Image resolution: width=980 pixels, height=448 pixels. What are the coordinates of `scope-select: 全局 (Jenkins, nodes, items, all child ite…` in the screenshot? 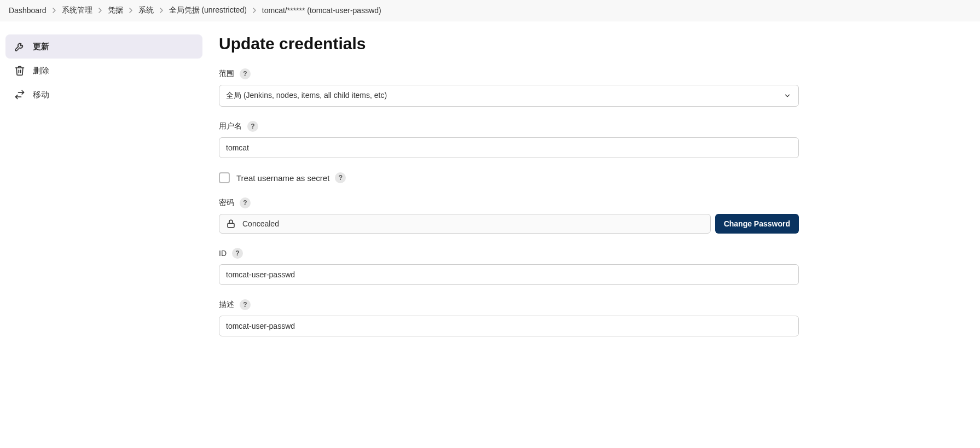 It's located at (509, 96).